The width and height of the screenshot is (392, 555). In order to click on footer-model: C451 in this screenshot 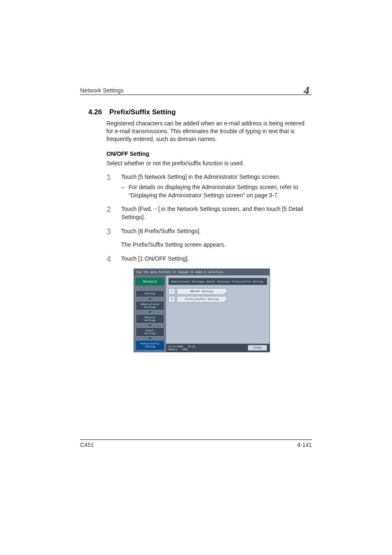, I will do `click(87, 445)`.